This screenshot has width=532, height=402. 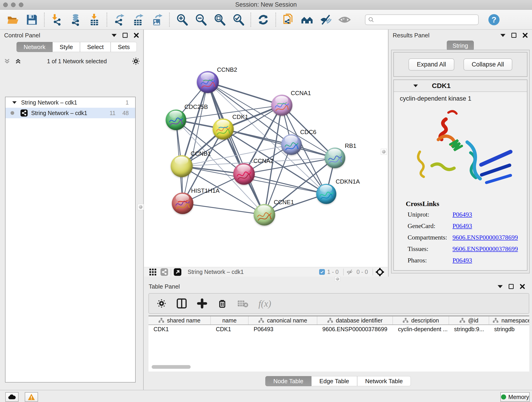 What do you see at coordinates (515, 397) in the screenshot?
I see `memory-button: Memory` at bounding box center [515, 397].